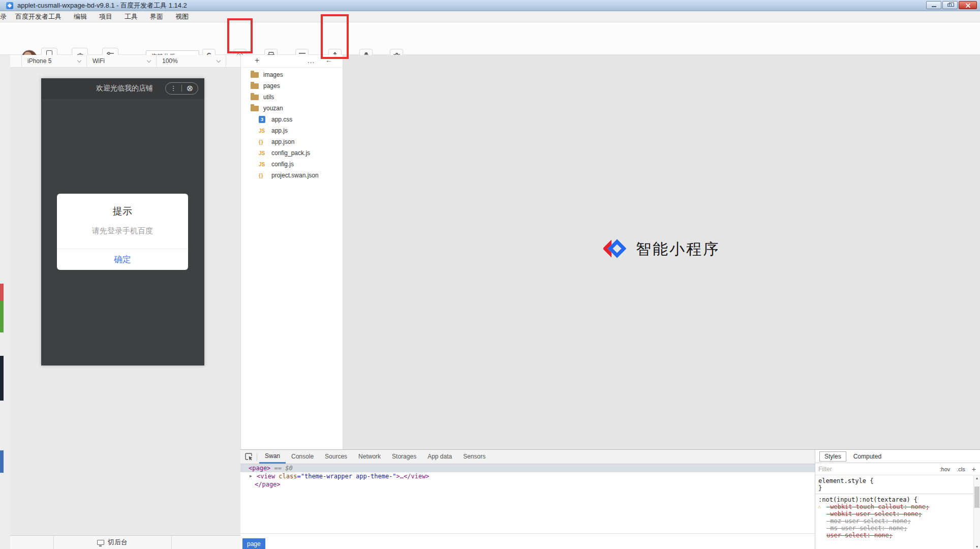  Describe the element at coordinates (112, 542) in the screenshot. I see `switch-background-button: 切后台` at that location.